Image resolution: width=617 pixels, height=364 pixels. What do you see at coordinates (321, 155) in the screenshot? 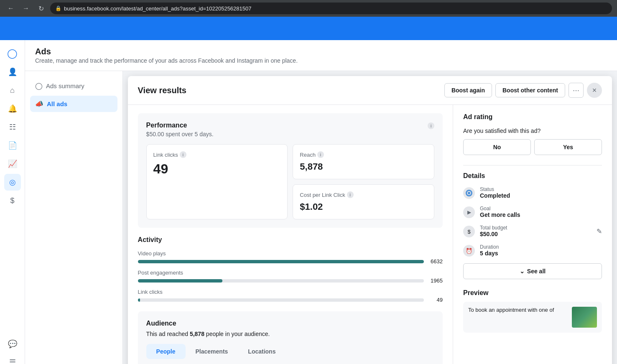
I see `reach-info-icon: i` at bounding box center [321, 155].